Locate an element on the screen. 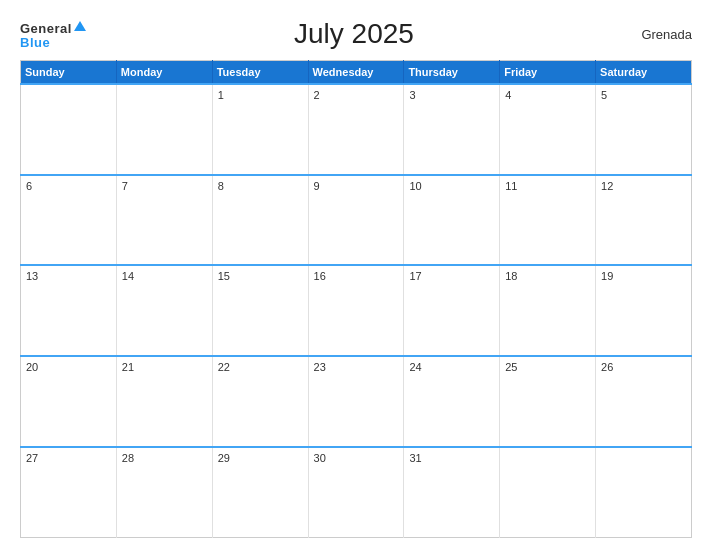  day-number: 4 is located at coordinates (508, 95).